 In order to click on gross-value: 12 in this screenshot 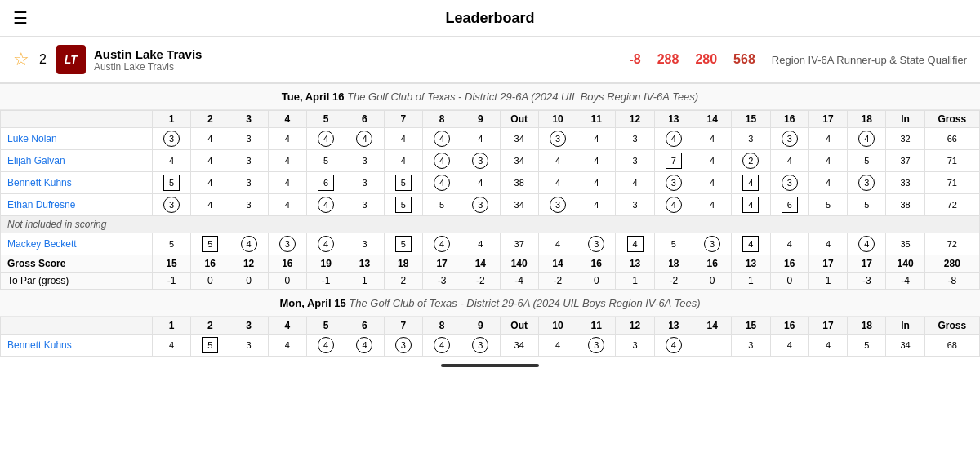, I will do `click(248, 264)`.